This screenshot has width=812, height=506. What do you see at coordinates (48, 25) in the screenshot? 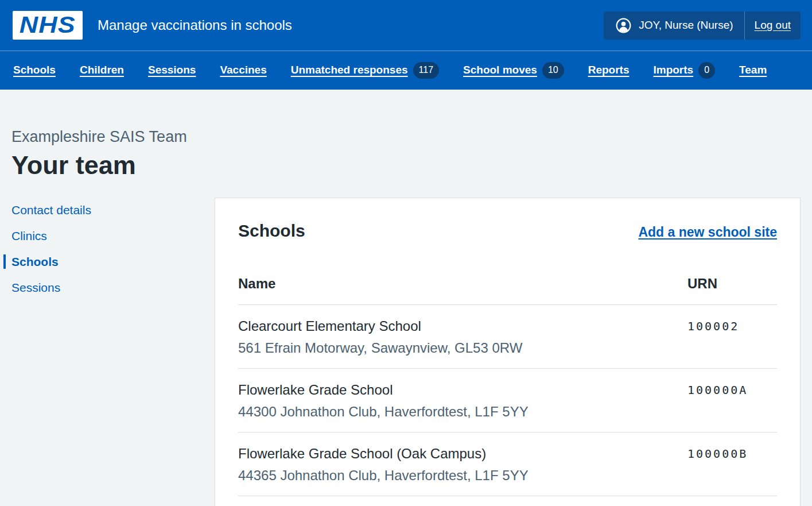
I see `nhs-logo: NHS` at bounding box center [48, 25].